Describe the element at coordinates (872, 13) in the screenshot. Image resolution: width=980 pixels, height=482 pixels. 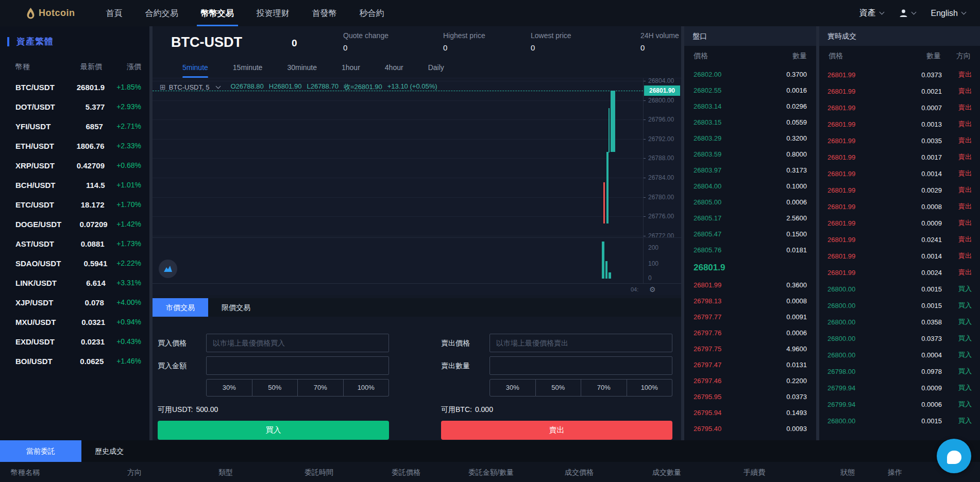
I see `assets-menu: 資產` at that location.